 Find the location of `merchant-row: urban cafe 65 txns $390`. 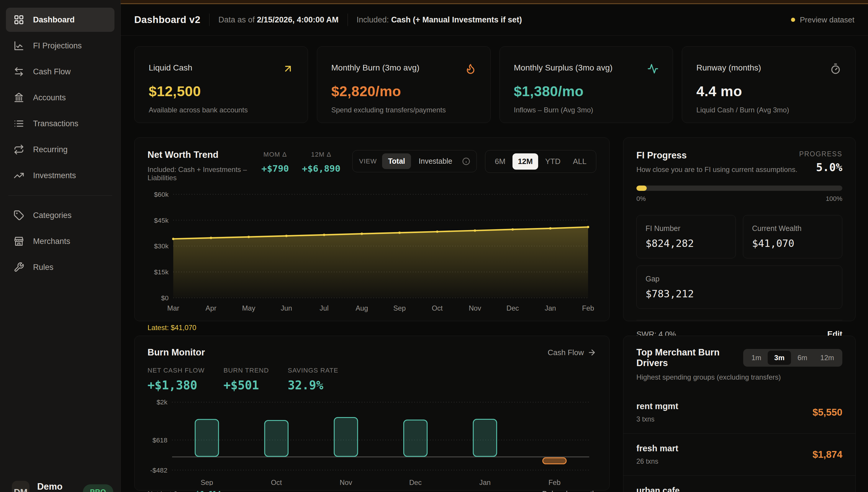

merchant-row: urban cafe 65 txns $390 is located at coordinates (739, 484).